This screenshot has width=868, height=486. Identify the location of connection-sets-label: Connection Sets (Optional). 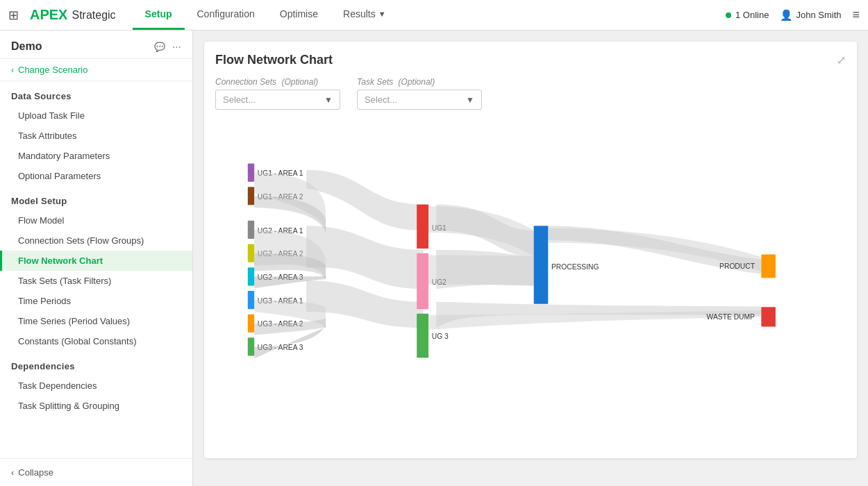
(278, 82).